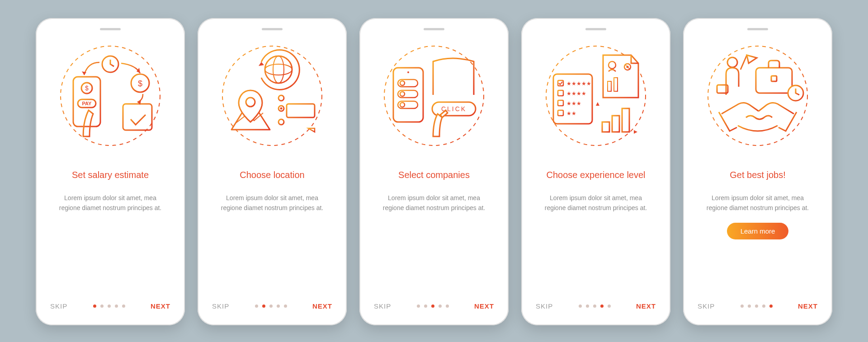  I want to click on learn-more-button: Learn more, so click(758, 231).